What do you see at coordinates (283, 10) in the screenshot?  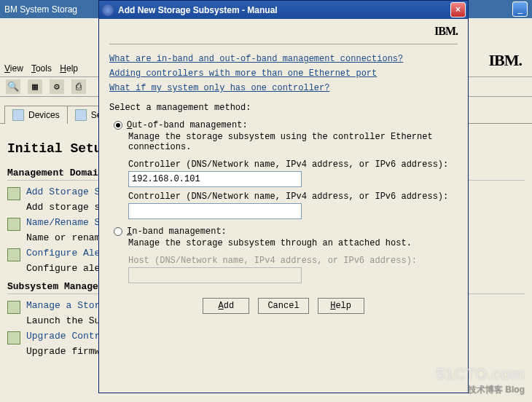 I see `dialog-title-bar: Add New Storage Subsystem - Manual ×` at bounding box center [283, 10].